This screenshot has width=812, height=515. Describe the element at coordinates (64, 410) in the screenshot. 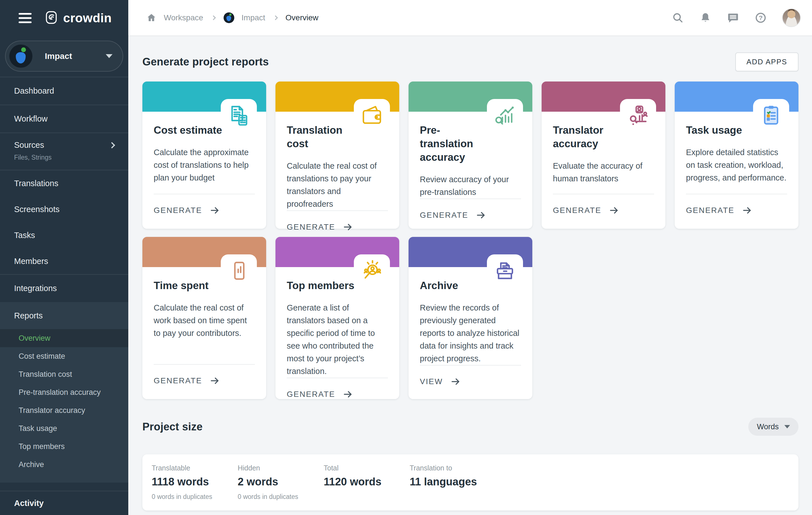

I see `reports-submenu-translator-accuracy: Translator accuracy` at that location.